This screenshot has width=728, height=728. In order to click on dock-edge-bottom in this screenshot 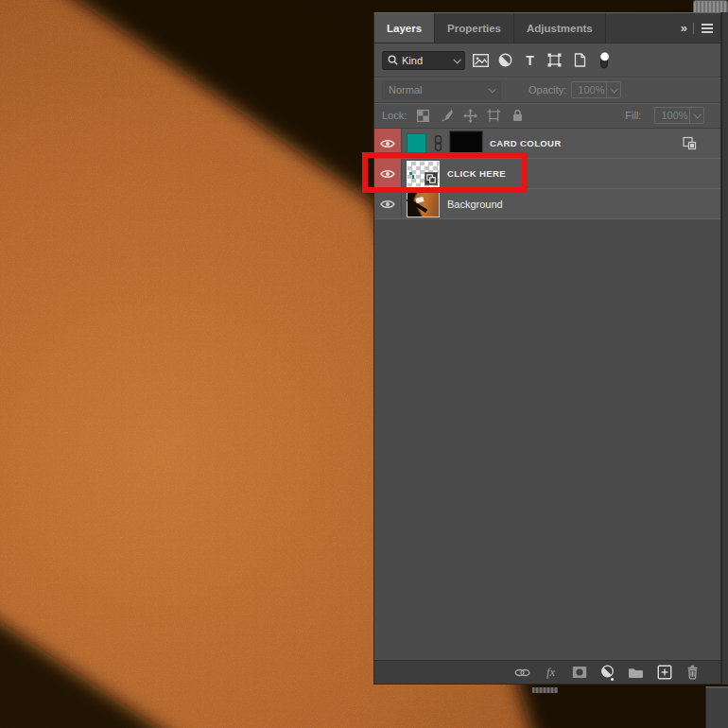, I will do `click(717, 707)`.